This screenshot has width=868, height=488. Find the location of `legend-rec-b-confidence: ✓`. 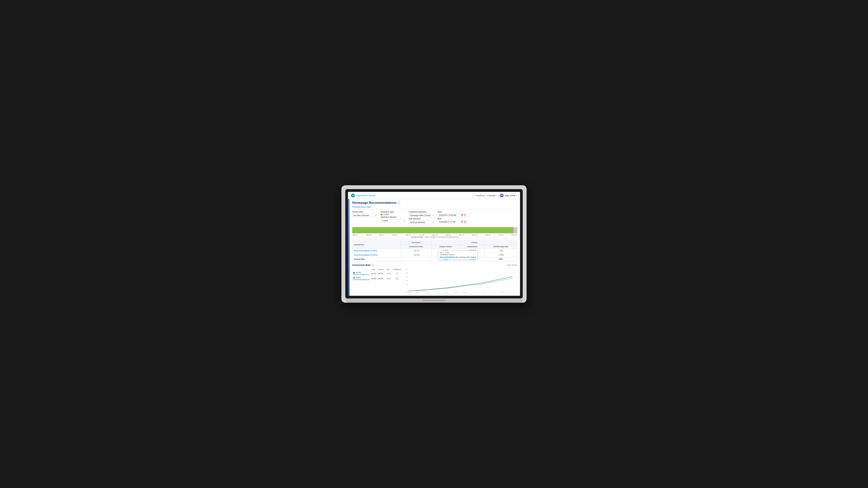

legend-rec-b-confidence: ✓ is located at coordinates (397, 279).